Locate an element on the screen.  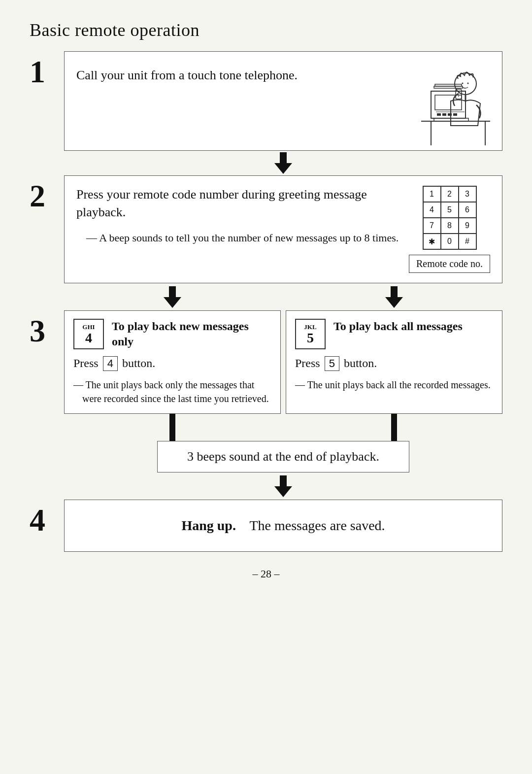
key-9: 9 is located at coordinates (467, 226).